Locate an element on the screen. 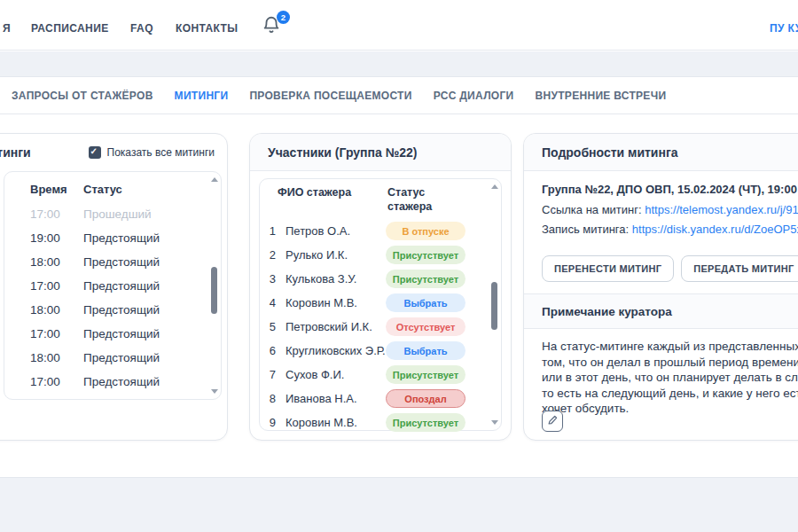 The height and width of the screenshot is (532, 798). status-badge: Опоздал is located at coordinates (426, 399).